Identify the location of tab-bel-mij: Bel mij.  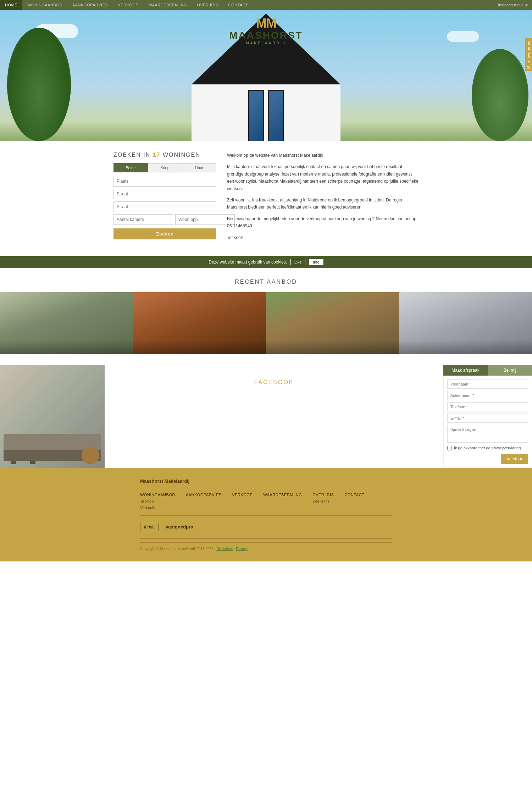
(510, 370).